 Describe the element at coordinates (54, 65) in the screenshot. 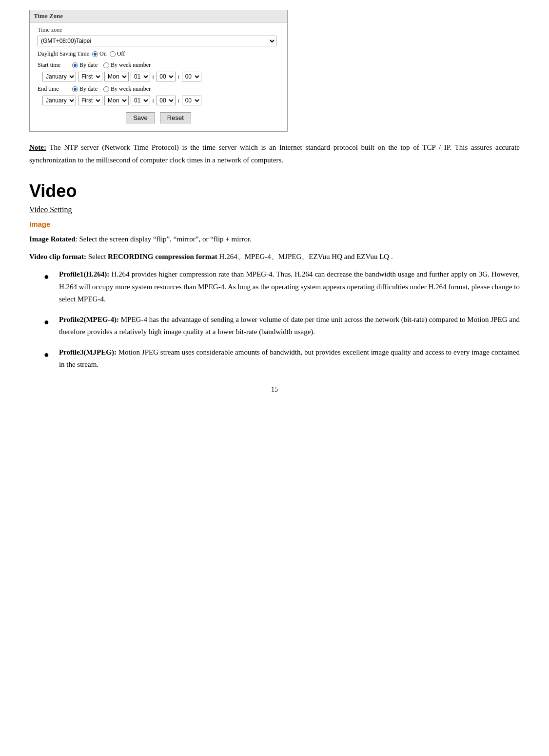

I see `start-label: Start time` at that location.